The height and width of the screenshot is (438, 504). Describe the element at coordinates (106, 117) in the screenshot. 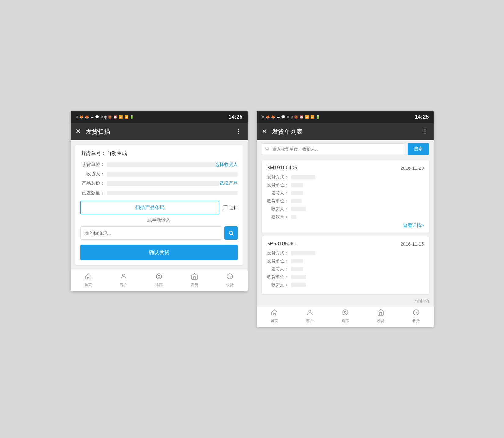

I see `status-icon-usb: ψ` at that location.